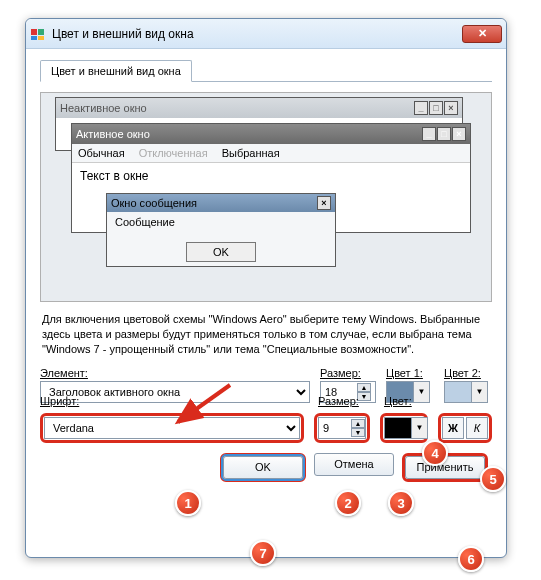  I want to click on inactive-window-title: Неактивное окно, so click(104, 108).